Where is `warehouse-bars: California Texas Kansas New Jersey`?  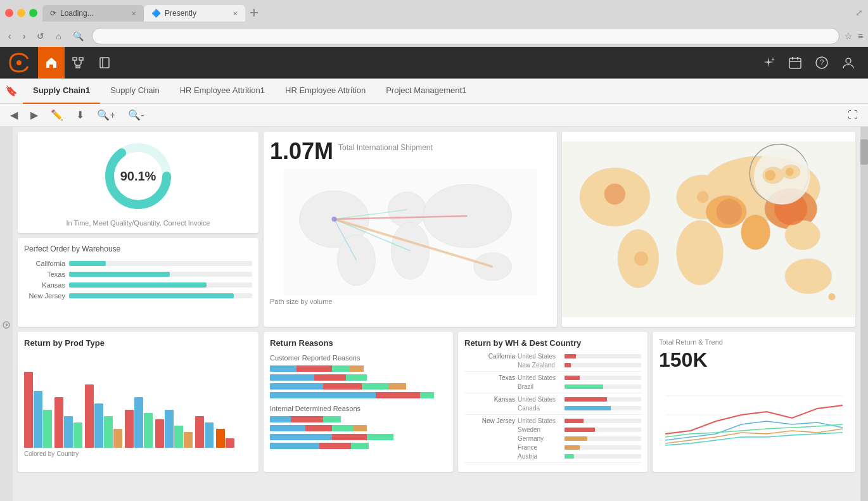
warehouse-bars: California Texas Kansas New Jersey is located at coordinates (138, 280).